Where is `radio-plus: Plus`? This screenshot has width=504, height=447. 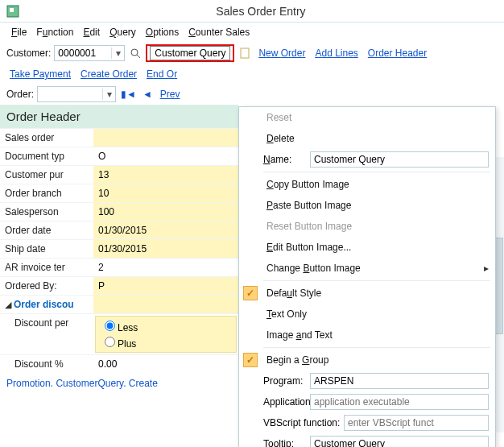
radio-plus: Plus is located at coordinates (166, 342).